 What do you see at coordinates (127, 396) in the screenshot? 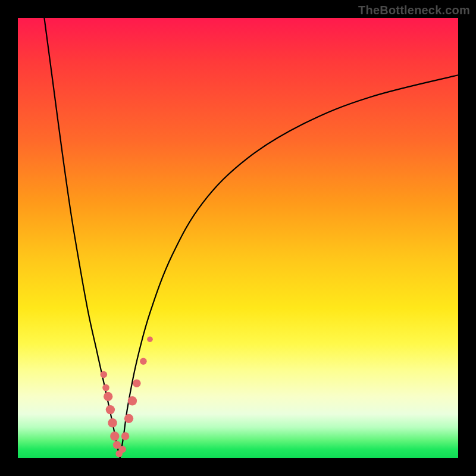
I see `marker-layer` at bounding box center [127, 396].